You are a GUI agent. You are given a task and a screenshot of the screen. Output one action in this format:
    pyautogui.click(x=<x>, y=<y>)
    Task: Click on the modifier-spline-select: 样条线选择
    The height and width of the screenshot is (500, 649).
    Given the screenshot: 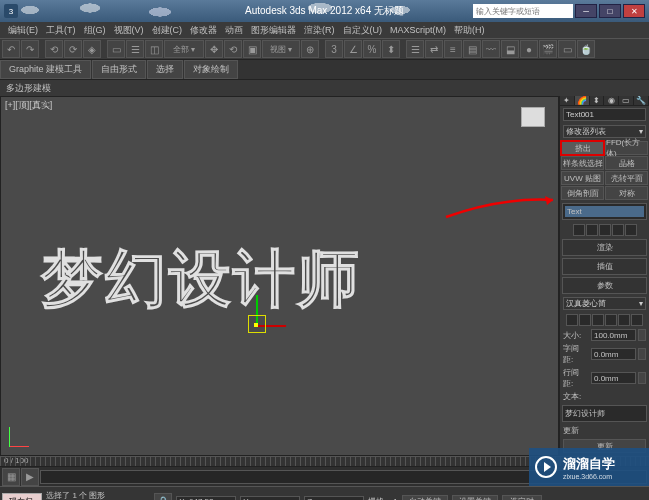 What is the action you would take?
    pyautogui.click(x=582, y=163)
    